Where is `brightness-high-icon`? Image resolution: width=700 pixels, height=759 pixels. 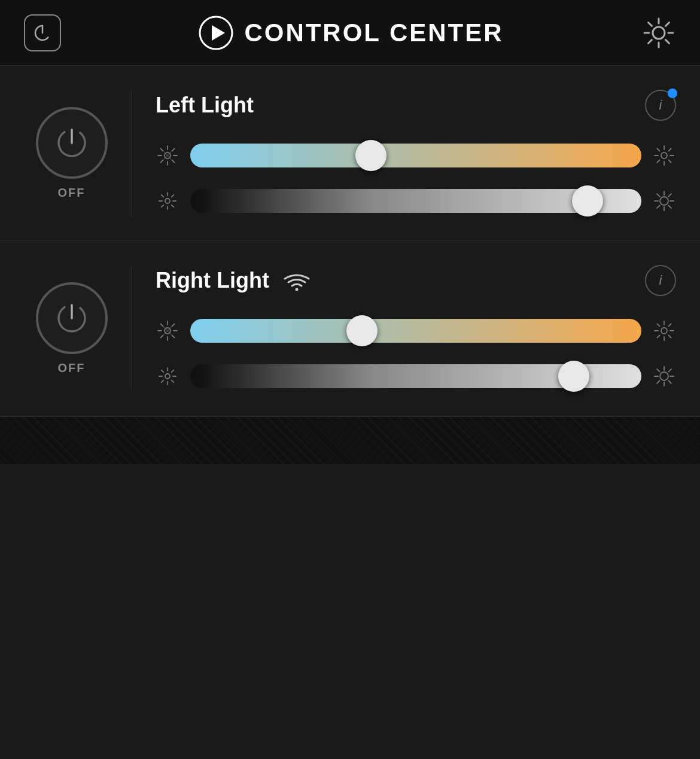 brightness-high-icon is located at coordinates (664, 201).